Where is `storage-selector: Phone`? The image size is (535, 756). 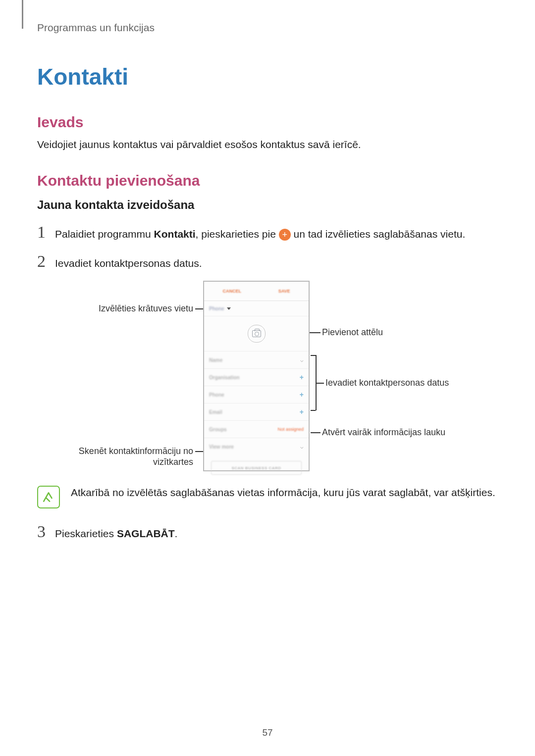
storage-selector: Phone is located at coordinates (257, 308).